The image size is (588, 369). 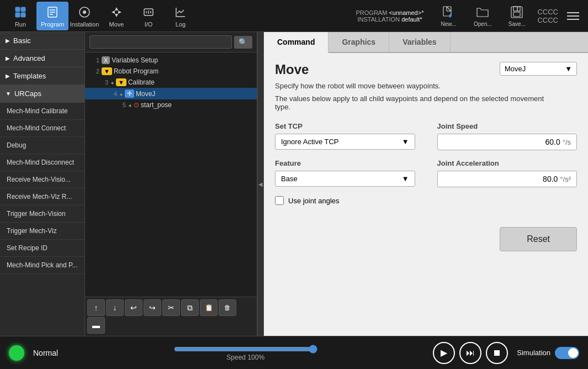 I want to click on joint-accel-label: Joint Acceleration, so click(x=507, y=164).